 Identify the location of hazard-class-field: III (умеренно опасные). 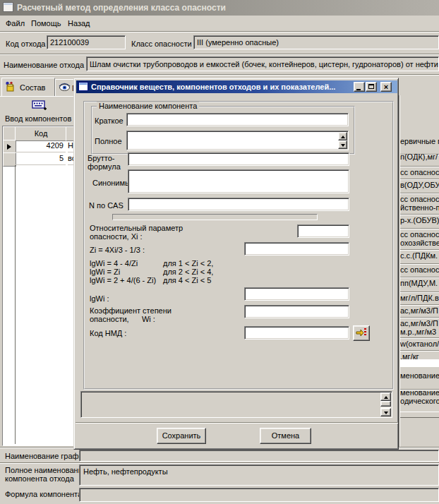
(316, 42).